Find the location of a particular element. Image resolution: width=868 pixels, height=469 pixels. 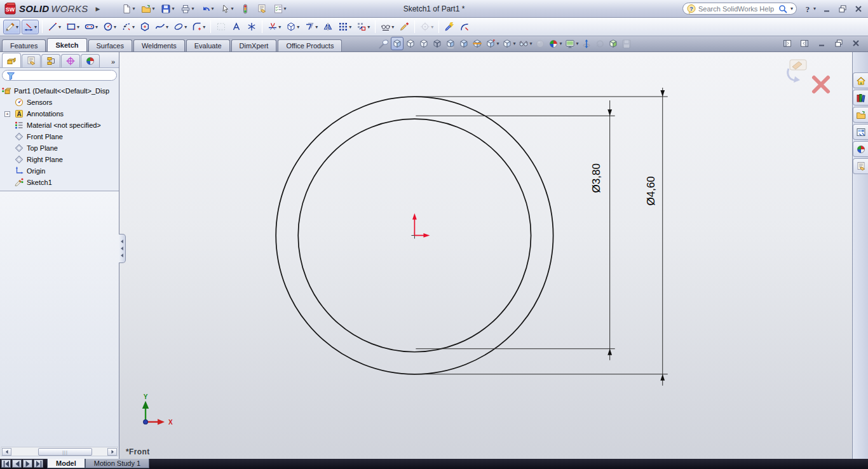

tab-office-products: Office Products is located at coordinates (310, 46).